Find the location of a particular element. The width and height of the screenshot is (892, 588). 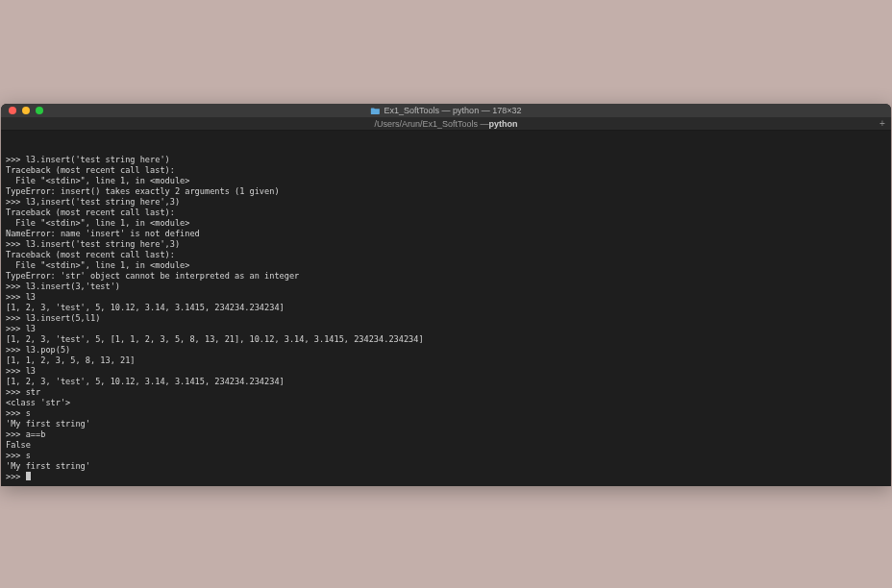

folder-icon is located at coordinates (376, 110).